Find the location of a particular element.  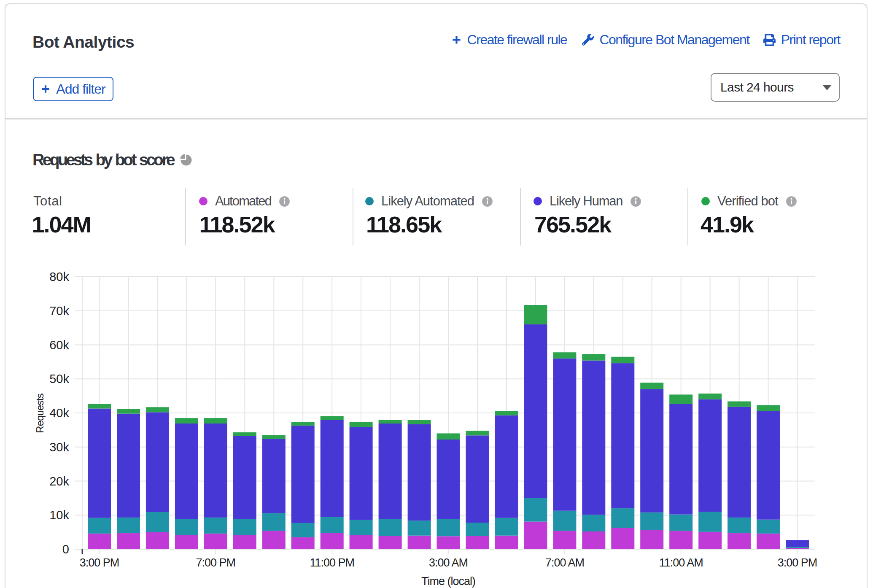

svg-text: 30k is located at coordinates (59, 447).